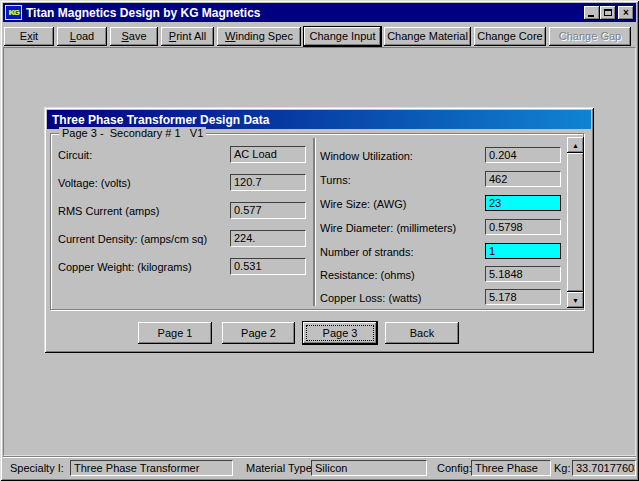  I want to click on button-label: ave, so click(138, 36).